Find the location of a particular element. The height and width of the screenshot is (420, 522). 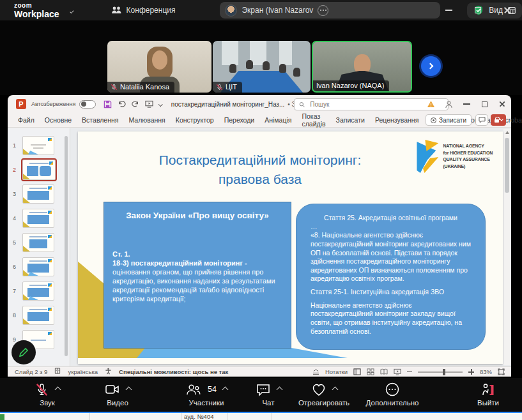

participant-video-cit: ЦІТ is located at coordinates (262, 66).